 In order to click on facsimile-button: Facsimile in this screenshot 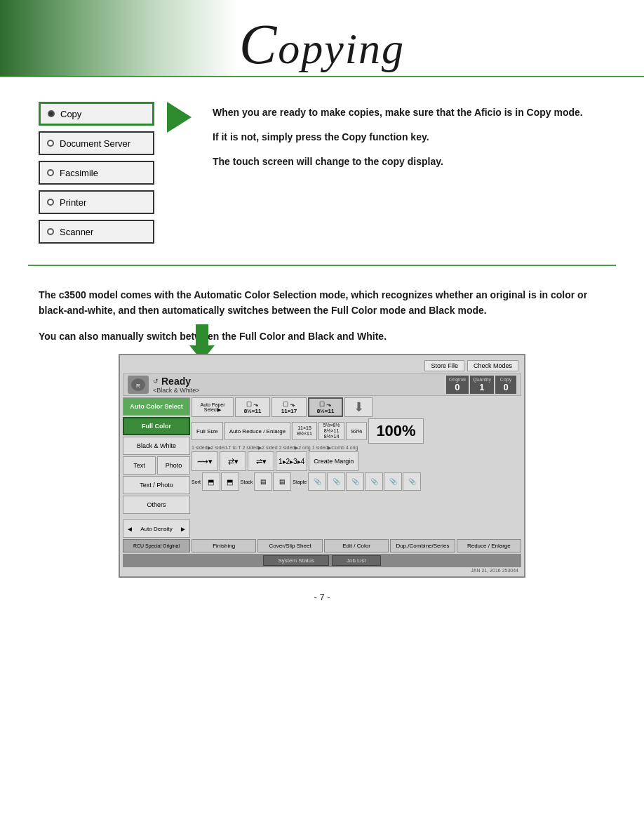, I will do `click(97, 173)`.